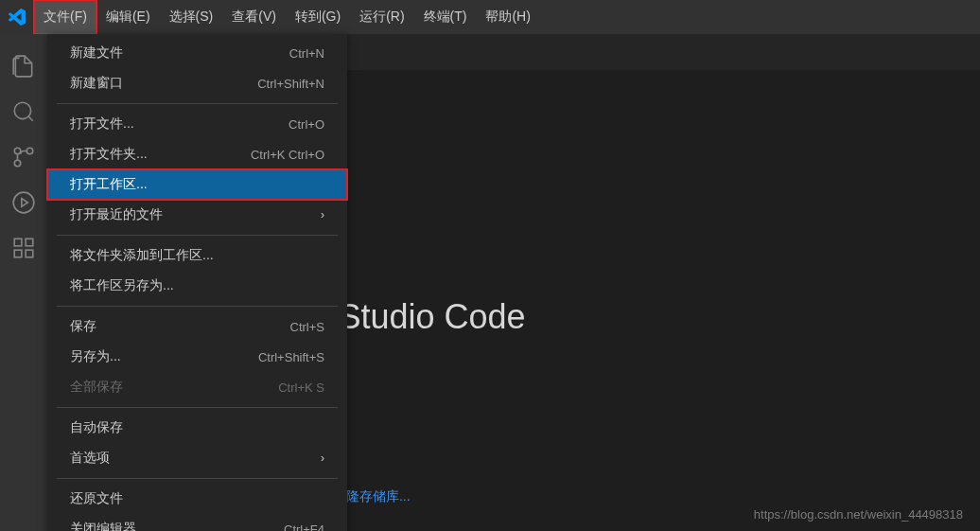  Describe the element at coordinates (197, 154) in the screenshot. I see `menu-item-open-folder: 打开文件夹... Ctrl+K Ctrl+O` at that location.